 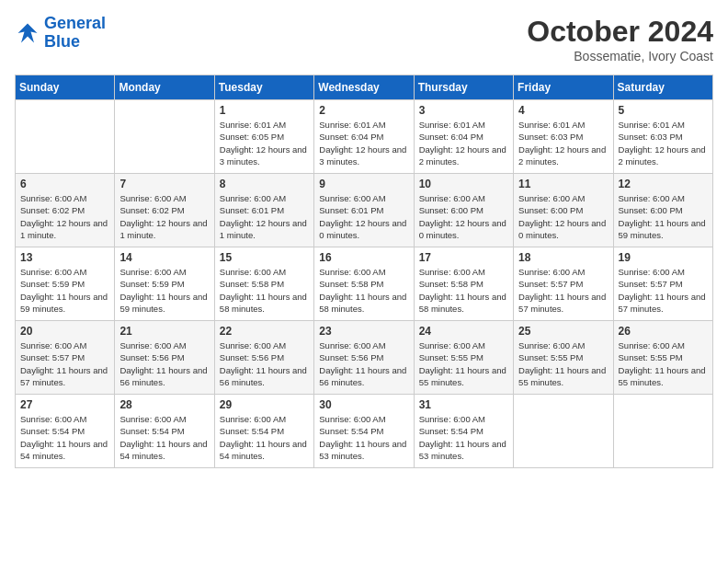 I want to click on day-number: 4, so click(x=563, y=110).